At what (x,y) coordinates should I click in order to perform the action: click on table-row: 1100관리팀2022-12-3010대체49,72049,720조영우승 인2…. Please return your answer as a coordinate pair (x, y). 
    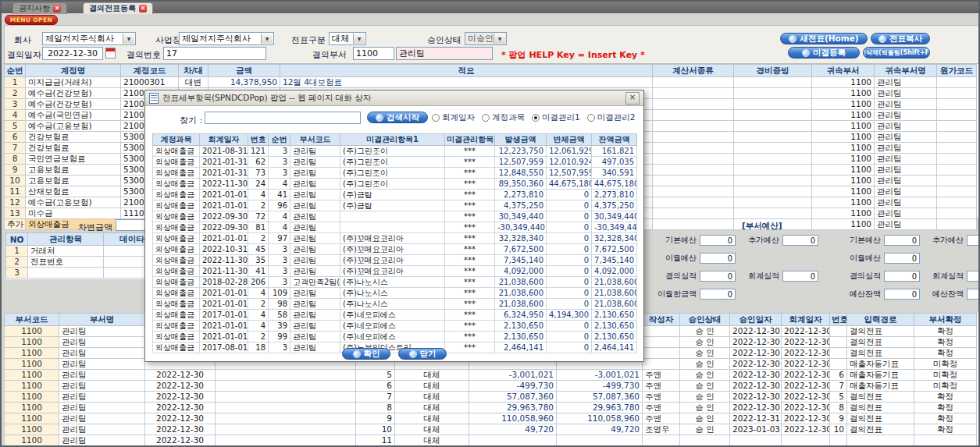
    Looking at the image, I should click on (490, 430).